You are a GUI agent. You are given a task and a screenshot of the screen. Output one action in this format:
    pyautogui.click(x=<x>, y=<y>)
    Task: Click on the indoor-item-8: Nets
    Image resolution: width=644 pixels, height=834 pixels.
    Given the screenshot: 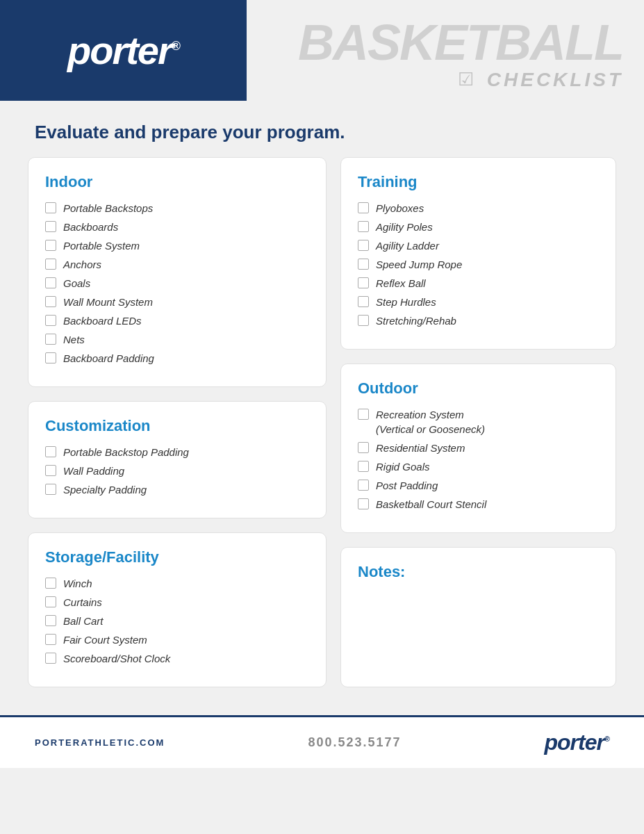 What is the action you would take?
    pyautogui.click(x=177, y=339)
    